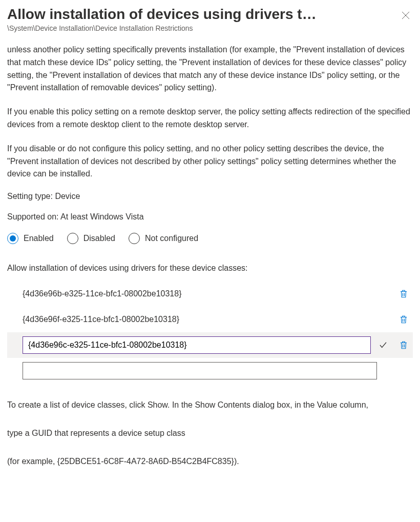 Image resolution: width=420 pixels, height=522 pixels. What do you see at coordinates (99, 238) in the screenshot?
I see `radio-label: Disabled` at bounding box center [99, 238].